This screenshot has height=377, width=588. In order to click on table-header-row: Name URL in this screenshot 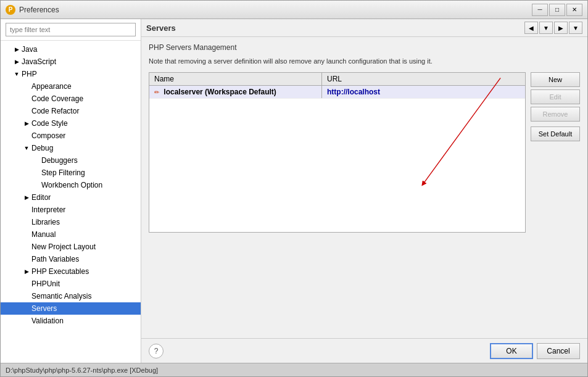, I will do `click(337, 79)`.